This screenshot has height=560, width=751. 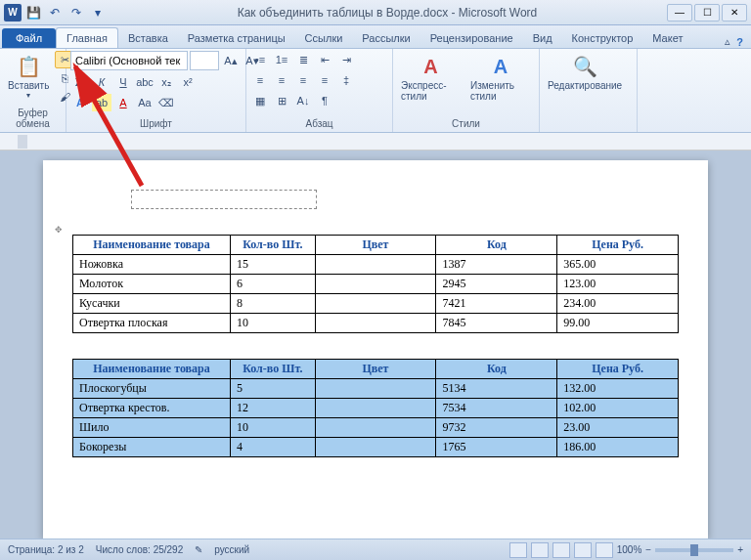 What do you see at coordinates (543, 38) in the screenshot?
I see `tab-view: Вид` at bounding box center [543, 38].